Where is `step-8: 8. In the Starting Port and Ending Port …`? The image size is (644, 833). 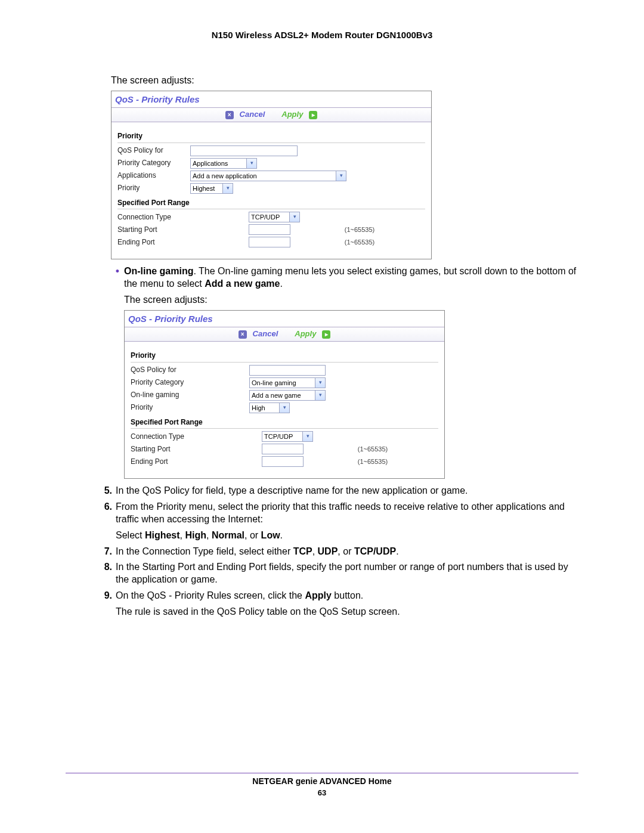 step-8: 8. In the Starting Port and Ending Port … is located at coordinates (338, 574).